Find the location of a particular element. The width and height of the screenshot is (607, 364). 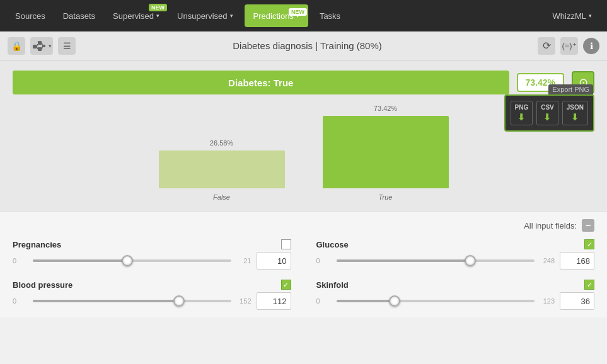

png-label: PNG is located at coordinates (522, 107).